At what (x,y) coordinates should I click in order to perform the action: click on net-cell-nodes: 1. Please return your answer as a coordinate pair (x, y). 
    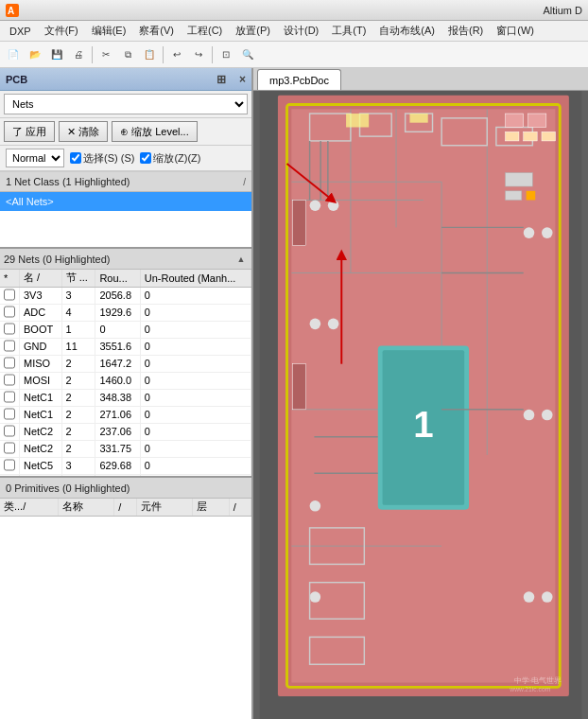
    Looking at the image, I should click on (78, 329).